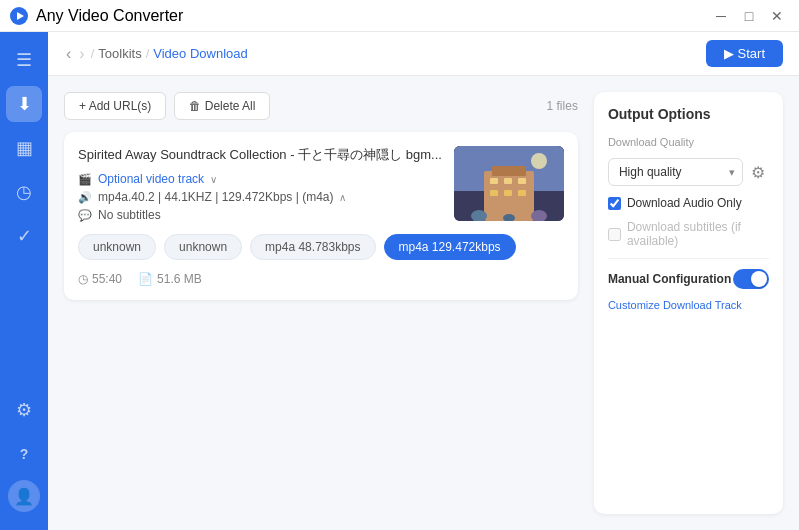  I want to click on forward-button: ›, so click(82, 54).